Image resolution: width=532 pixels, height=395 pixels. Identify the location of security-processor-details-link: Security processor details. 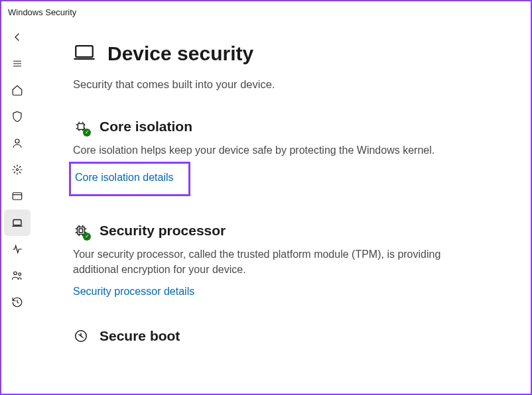
(134, 292).